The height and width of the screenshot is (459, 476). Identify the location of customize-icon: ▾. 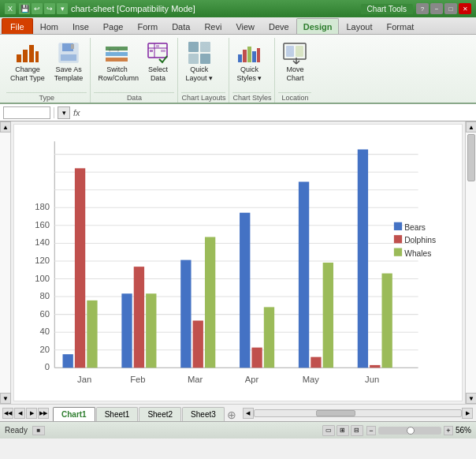
(62, 9).